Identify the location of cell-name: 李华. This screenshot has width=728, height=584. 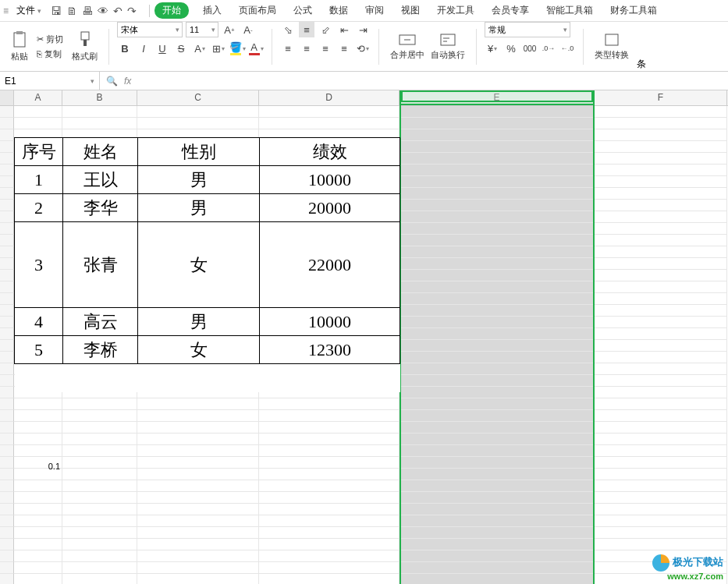
(101, 208).